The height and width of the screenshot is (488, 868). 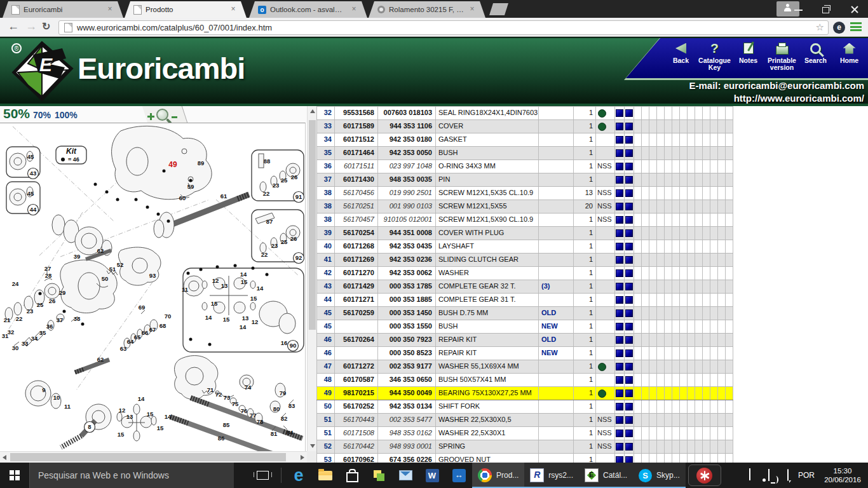 I want to click on table-row: 4260171270942 353 0062WASHER1, so click(x=525, y=273).